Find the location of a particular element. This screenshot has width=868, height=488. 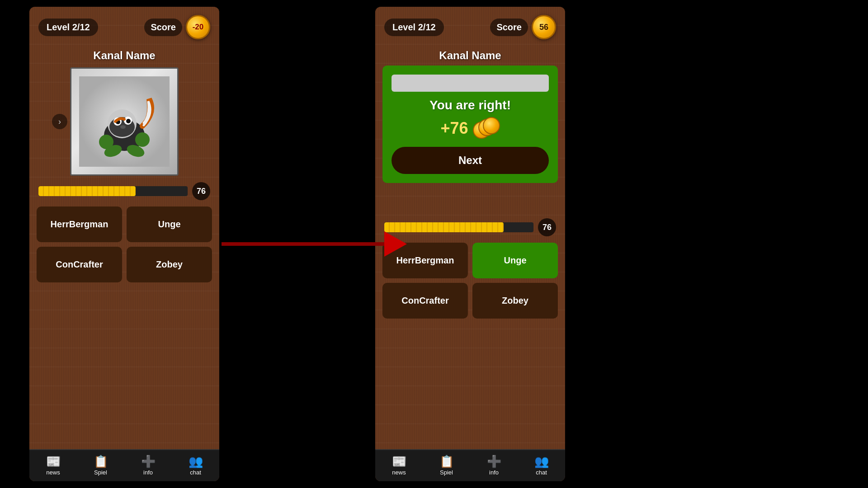

right-score-label: Score is located at coordinates (509, 27).